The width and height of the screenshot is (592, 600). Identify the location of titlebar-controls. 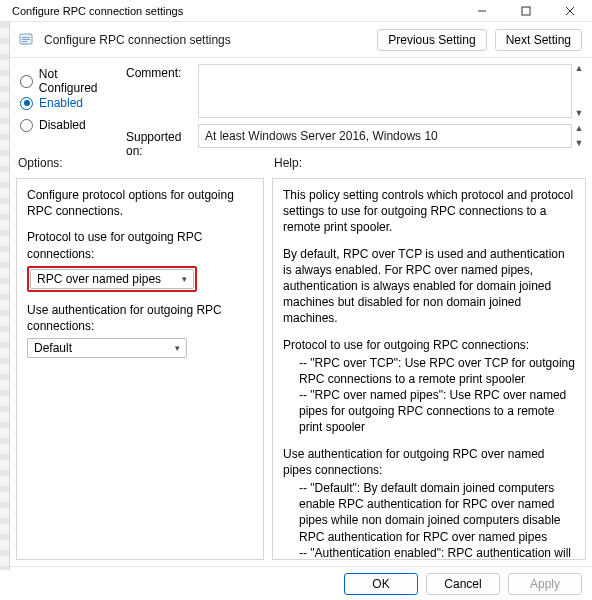
(526, 11).